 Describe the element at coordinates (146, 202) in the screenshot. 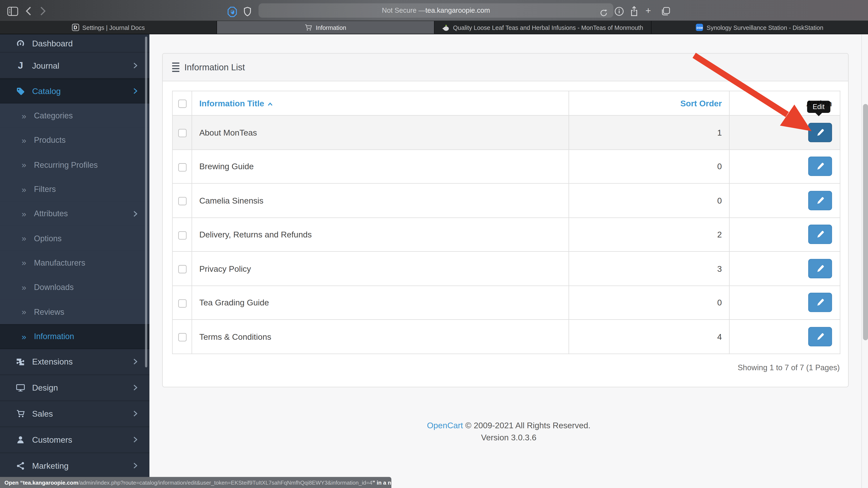

I see `sidebar-scrollbar` at that location.